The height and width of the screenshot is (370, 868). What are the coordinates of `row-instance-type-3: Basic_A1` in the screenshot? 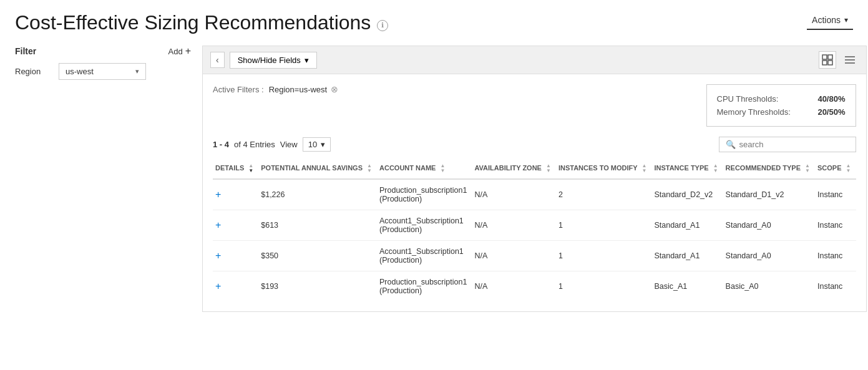 It's located at (687, 287).